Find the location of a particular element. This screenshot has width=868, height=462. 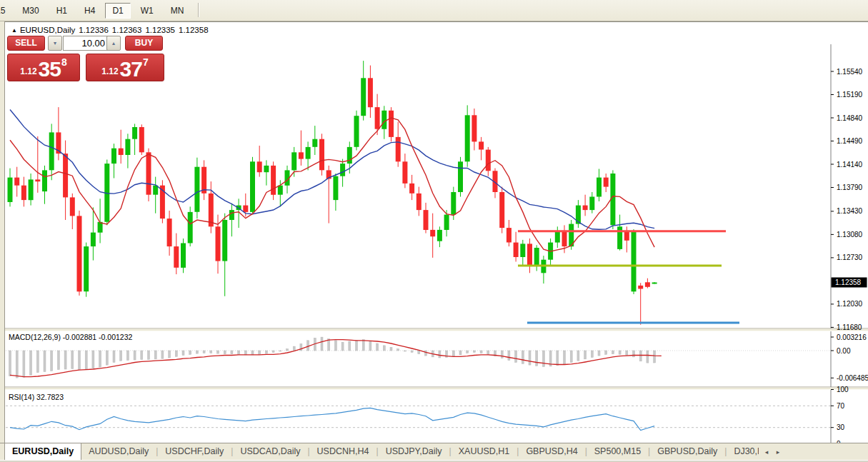

svg-text: 1.13790 is located at coordinates (850, 187).